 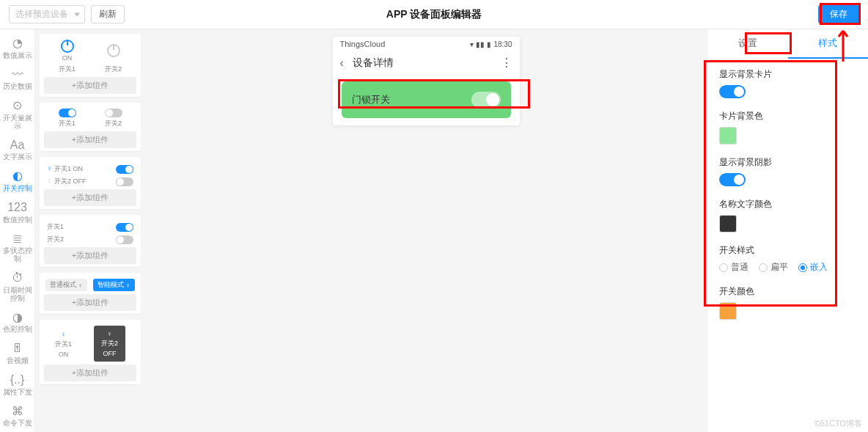 What do you see at coordinates (18, 278) in the screenshot?
I see `sidebar-icon: ⏱` at bounding box center [18, 278].